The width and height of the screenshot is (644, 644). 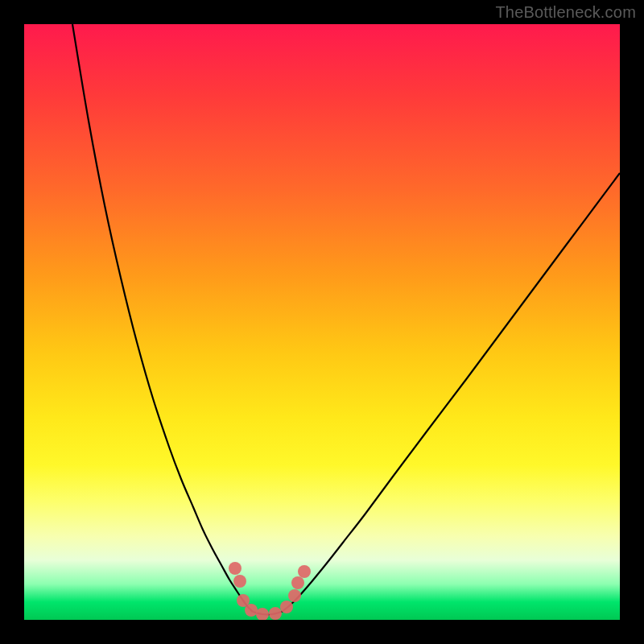 I want to click on marker-group, so click(x=270, y=591).